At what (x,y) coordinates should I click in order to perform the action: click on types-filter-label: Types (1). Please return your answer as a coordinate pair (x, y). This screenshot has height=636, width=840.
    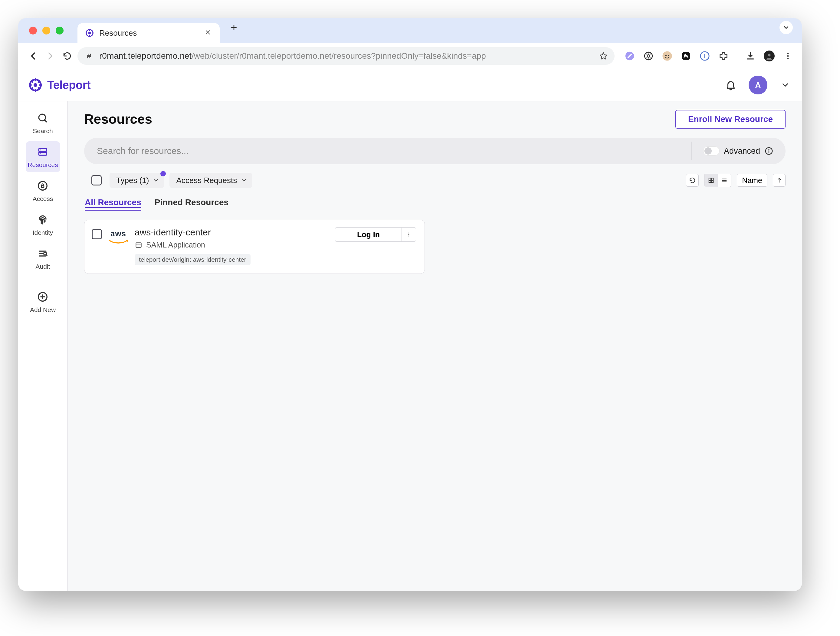
    Looking at the image, I should click on (133, 181).